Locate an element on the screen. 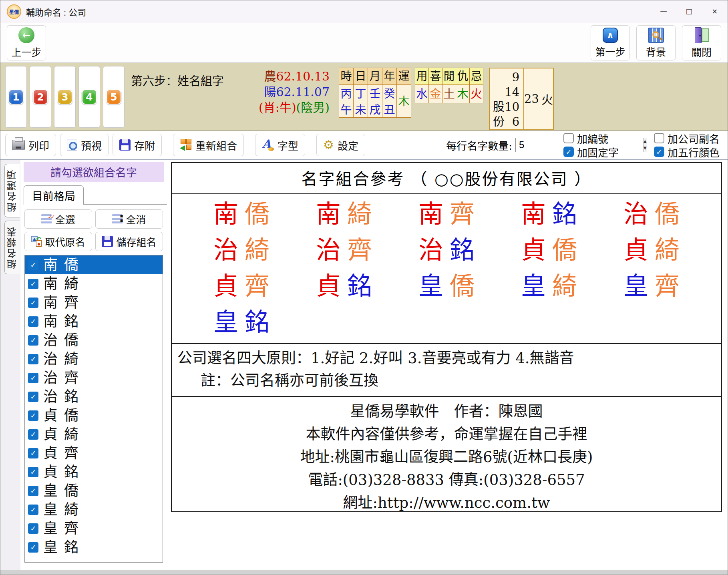  list-item: 貞銘 is located at coordinates (94, 472).